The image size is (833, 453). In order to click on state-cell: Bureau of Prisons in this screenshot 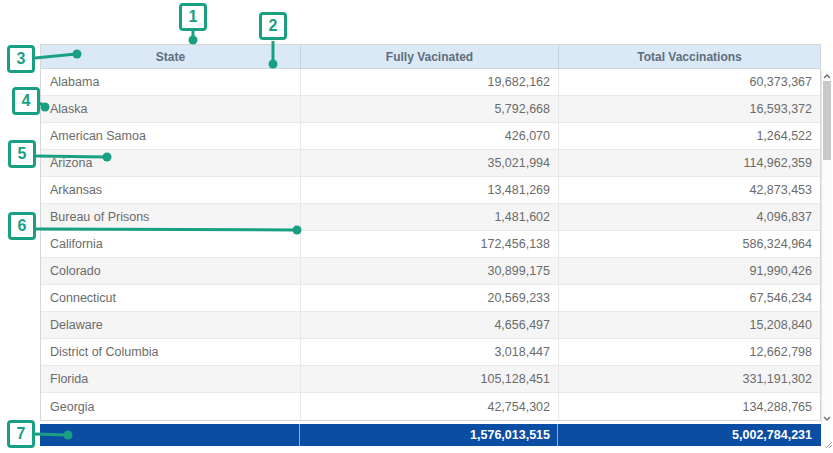, I will do `click(170, 217)`.